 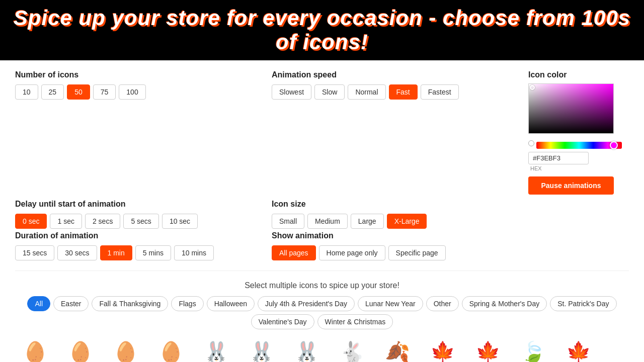 What do you see at coordinates (580, 168) in the screenshot?
I see `hex-label: HEX` at bounding box center [580, 168].